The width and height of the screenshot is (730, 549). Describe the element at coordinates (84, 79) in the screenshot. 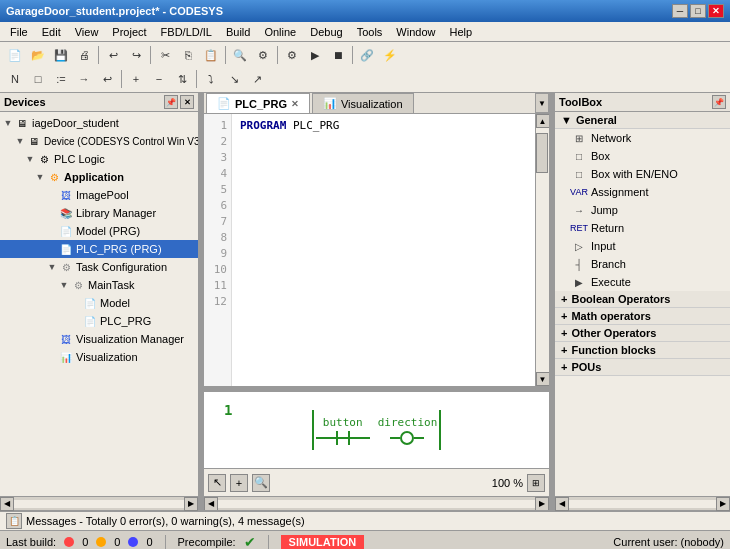

I see `jump-button: →` at that location.